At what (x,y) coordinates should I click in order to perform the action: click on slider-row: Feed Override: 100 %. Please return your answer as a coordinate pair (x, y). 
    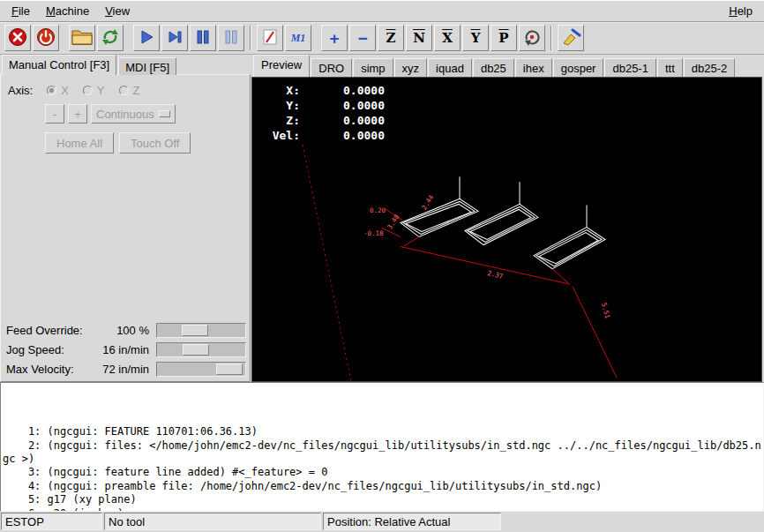
    Looking at the image, I should click on (126, 330).